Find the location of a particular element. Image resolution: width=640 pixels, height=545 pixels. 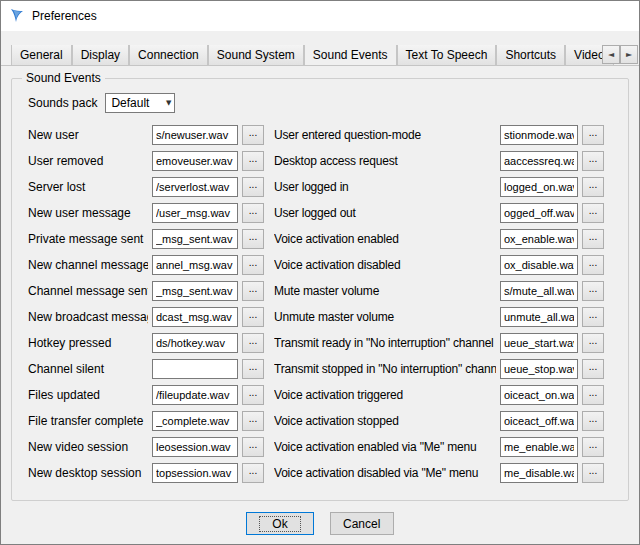

sound-event-row: Voice activation disabled via "Me" menu.… is located at coordinates (442, 473).